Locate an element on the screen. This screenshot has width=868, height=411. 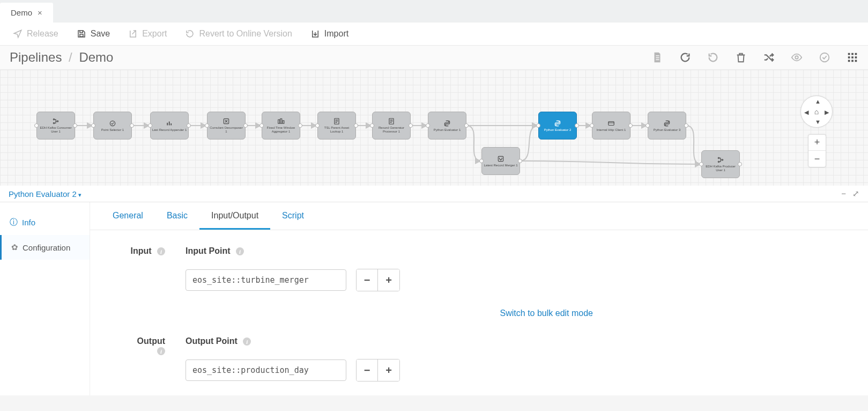
bulk-edit-link: Switch to bulk edit mode is located at coordinates (389, 313).